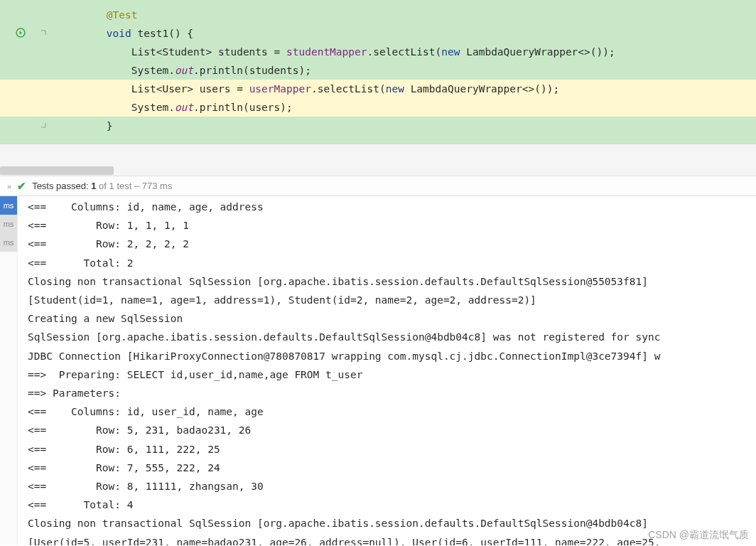 The image size is (756, 546). Describe the element at coordinates (102, 186) in the screenshot. I see `test-status-text: Tests passed: 1 of 1 test – 773 ms` at that location.